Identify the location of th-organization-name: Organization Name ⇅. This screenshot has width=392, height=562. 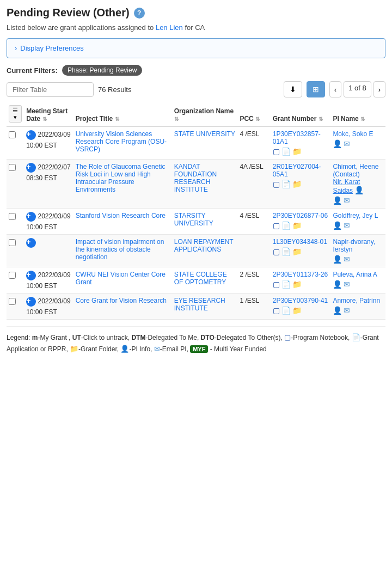
(205, 114).